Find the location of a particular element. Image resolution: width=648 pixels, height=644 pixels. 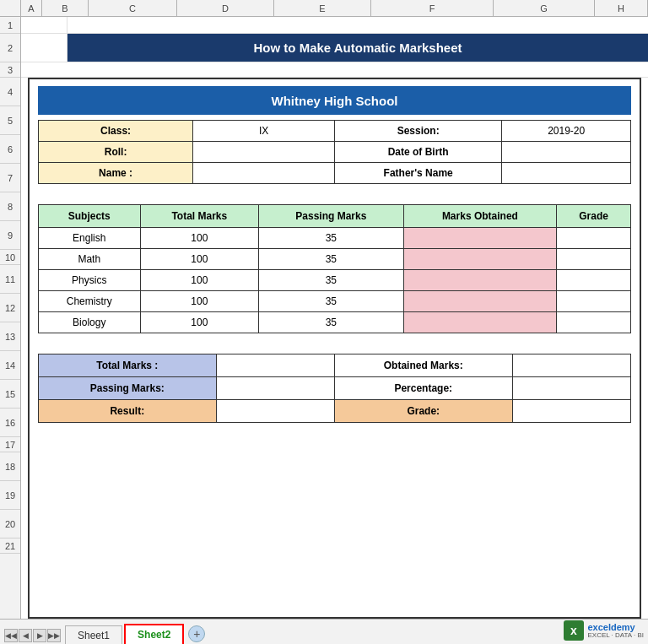

tab-nav-prev: ◀ is located at coordinates (25, 636).